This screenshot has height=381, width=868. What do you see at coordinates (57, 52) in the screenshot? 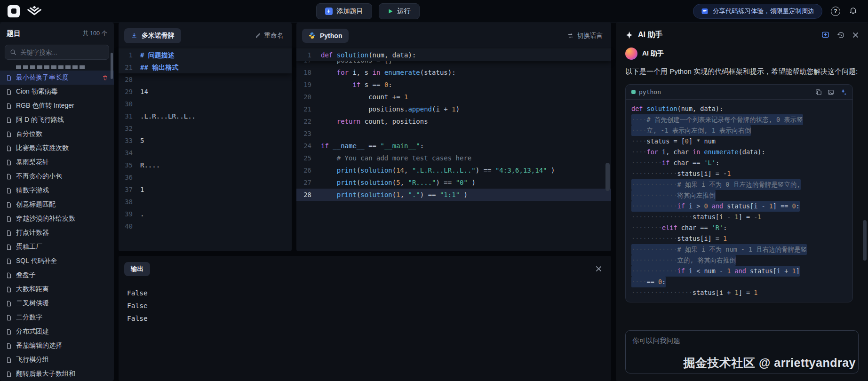
I see `search-box` at bounding box center [57, 52].